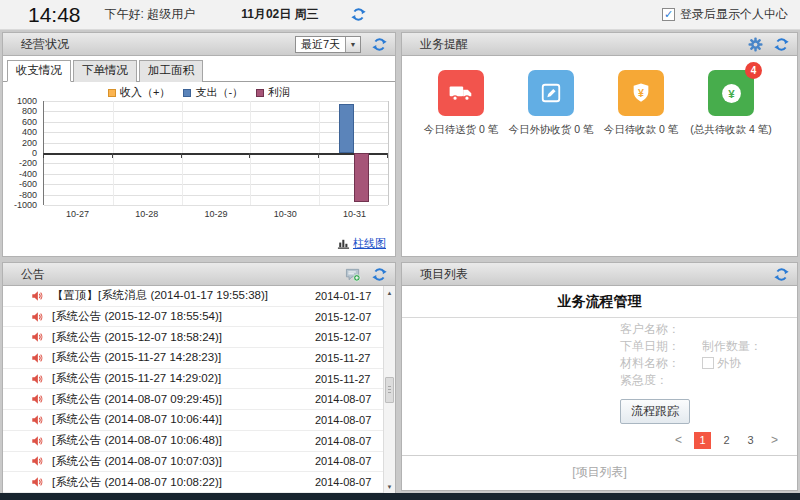 The height and width of the screenshot is (500, 800). I want to click on reminder-tile: ¥4(总共待收款 4 笔), so click(731, 104).